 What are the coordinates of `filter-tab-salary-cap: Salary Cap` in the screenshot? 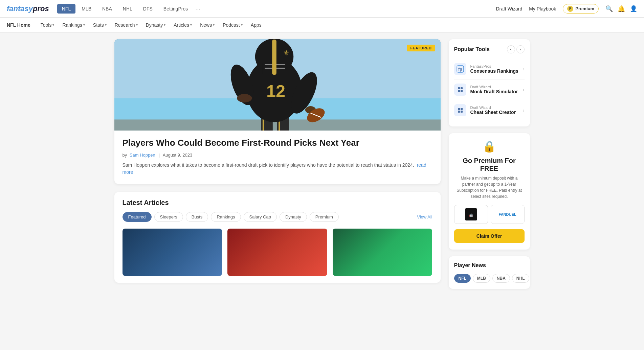 It's located at (260, 217).